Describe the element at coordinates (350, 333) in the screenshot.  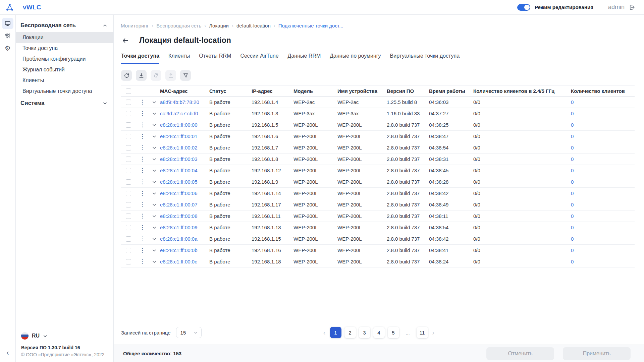
I see `page-button: 2` at that location.